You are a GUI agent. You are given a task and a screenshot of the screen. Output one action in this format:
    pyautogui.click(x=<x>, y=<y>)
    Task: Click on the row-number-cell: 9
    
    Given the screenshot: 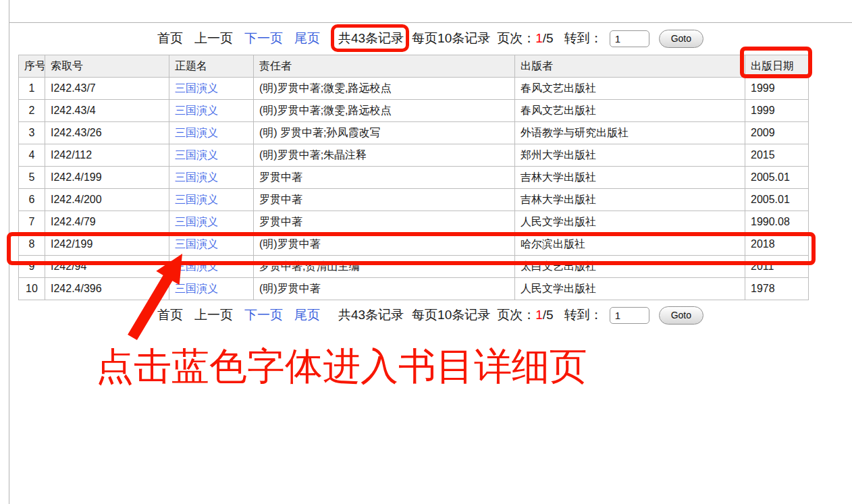 What is the action you would take?
    pyautogui.click(x=32, y=267)
    